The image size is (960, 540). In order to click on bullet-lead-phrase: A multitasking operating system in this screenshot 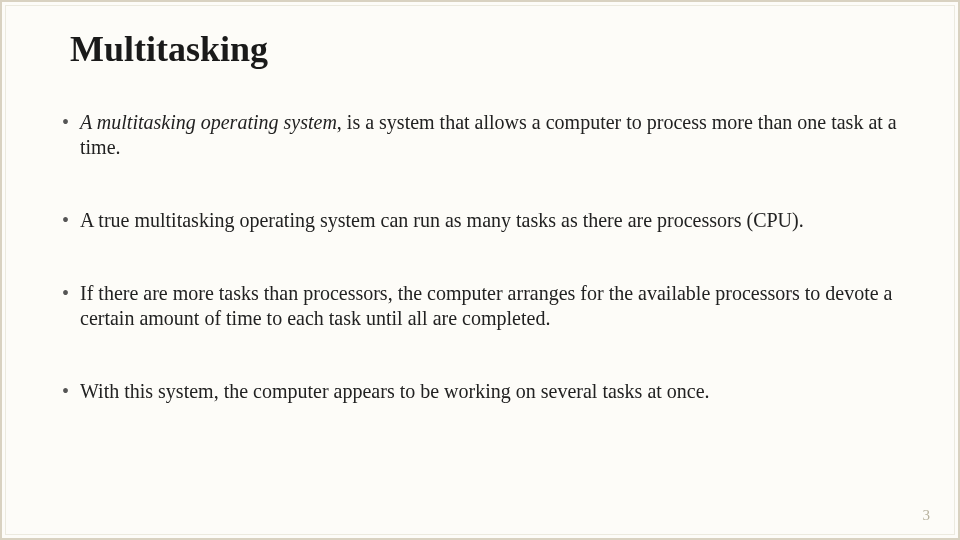, I will do `click(208, 122)`.